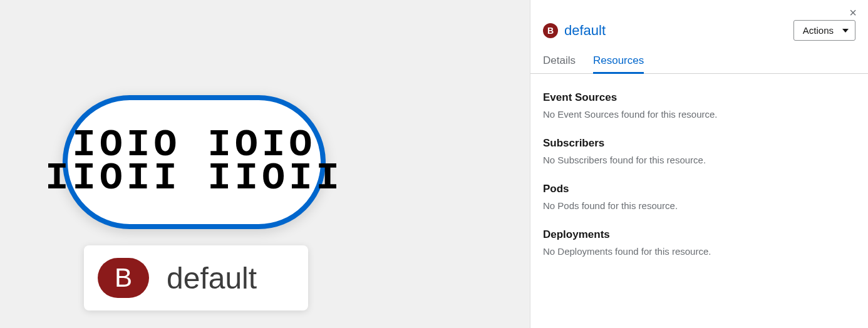 The image size is (868, 328). What do you see at coordinates (699, 151) in the screenshot?
I see `section-subscribers: Subscribers No Subscribers found for thi…` at bounding box center [699, 151].